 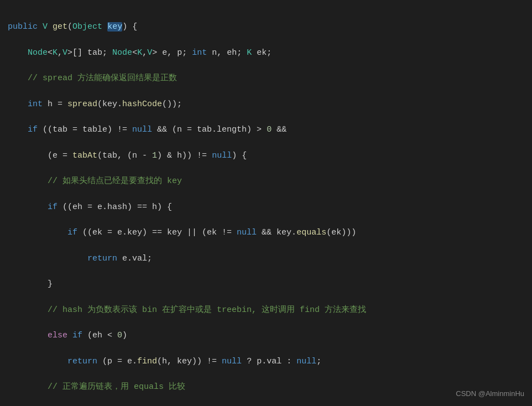 What do you see at coordinates (264, 27) in the screenshot?
I see `line-1: public V get(Object key) {` at bounding box center [264, 27].